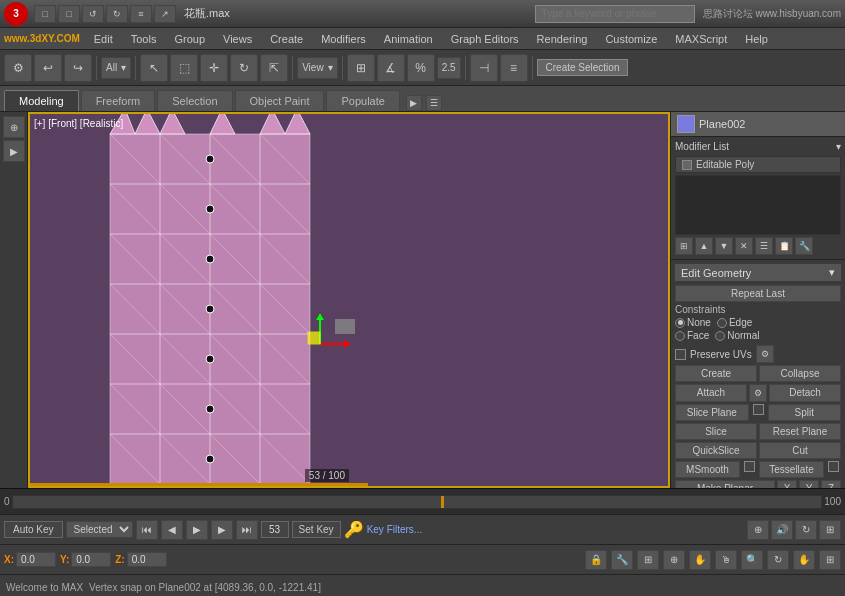  Describe the element at coordinates (737, 336) in the screenshot. I see `radio-normal: Normal` at that location.